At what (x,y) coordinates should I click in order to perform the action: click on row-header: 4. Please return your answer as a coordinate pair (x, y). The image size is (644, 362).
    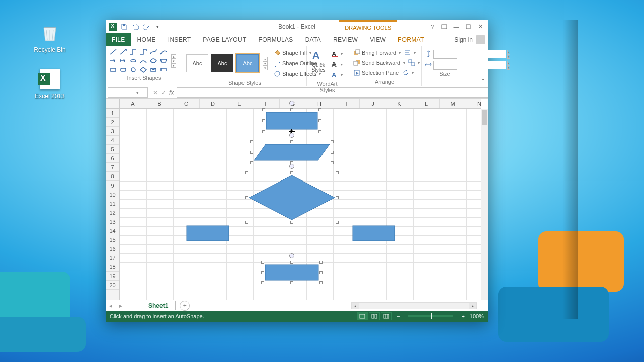
    Looking at the image, I should click on (113, 140).